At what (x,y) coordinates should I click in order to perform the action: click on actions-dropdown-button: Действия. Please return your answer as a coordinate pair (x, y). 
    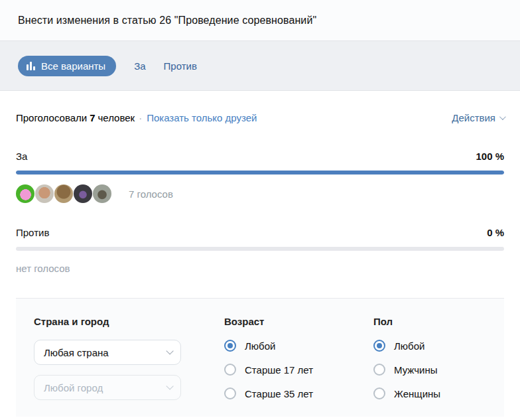
    Looking at the image, I should click on (478, 118).